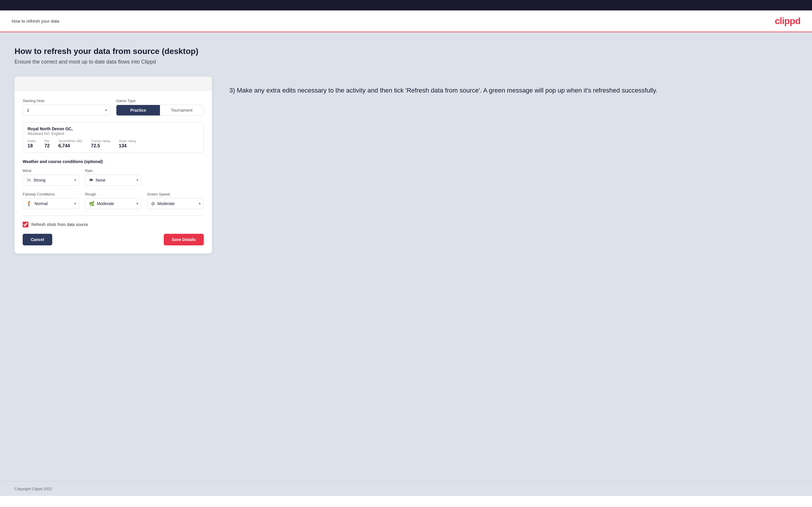 This screenshot has height=507, width=812. Describe the element at coordinates (113, 144) in the screenshot. I see `course-stats: Holes 18 Par 72 Yards/White (M)) 6,744` at that location.